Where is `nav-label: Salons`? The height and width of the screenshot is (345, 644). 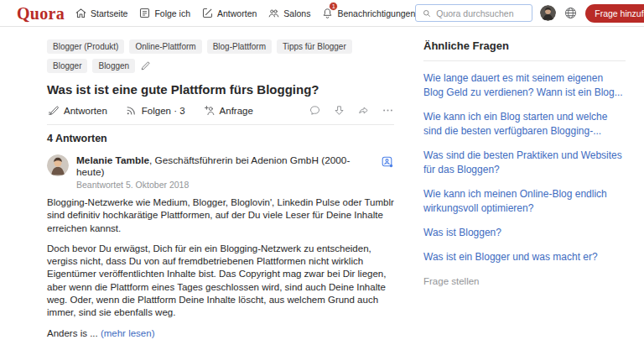
nav-label: Salons is located at coordinates (297, 13).